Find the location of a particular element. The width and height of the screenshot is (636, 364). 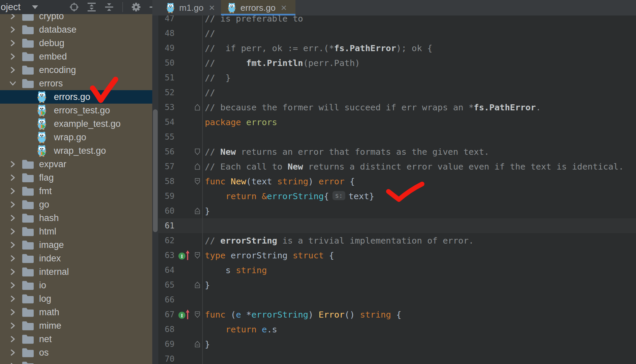

tree-item-errors: errors is located at coordinates (76, 83).